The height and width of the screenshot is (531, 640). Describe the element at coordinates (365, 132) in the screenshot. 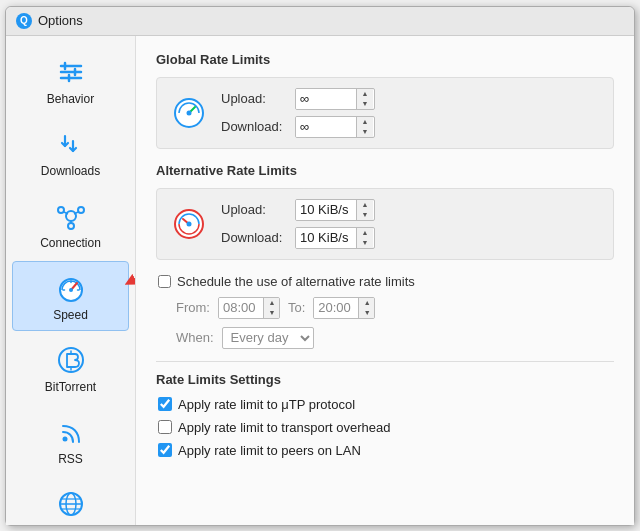

I see `global-download-spin-down: ▼` at that location.